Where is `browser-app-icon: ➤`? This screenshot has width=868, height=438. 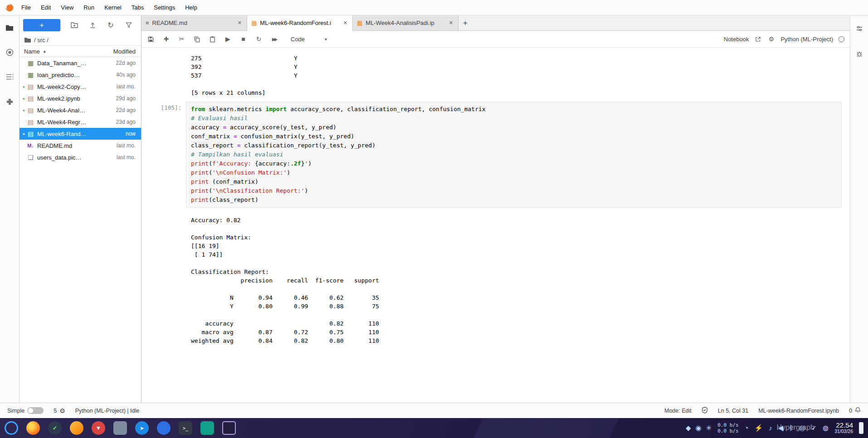
browser-app-icon: ➤ is located at coordinates (142, 428).